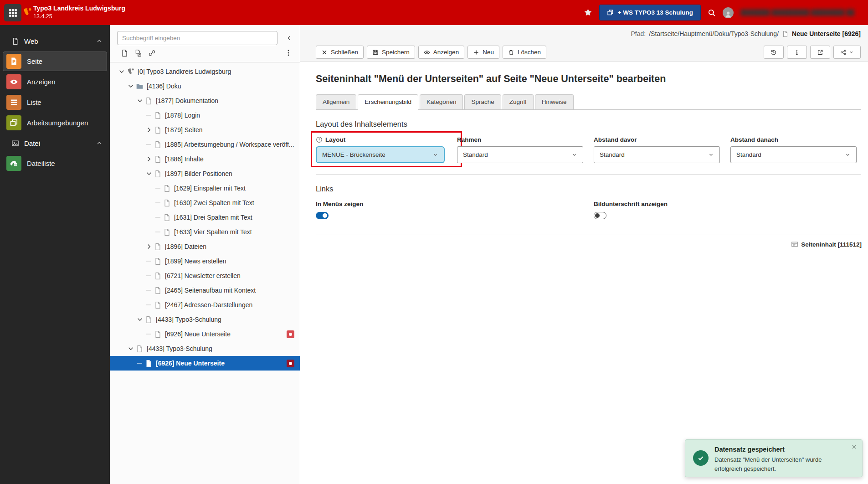 This screenshot has height=484, width=868. I want to click on toolbar-button: Neu, so click(483, 52).